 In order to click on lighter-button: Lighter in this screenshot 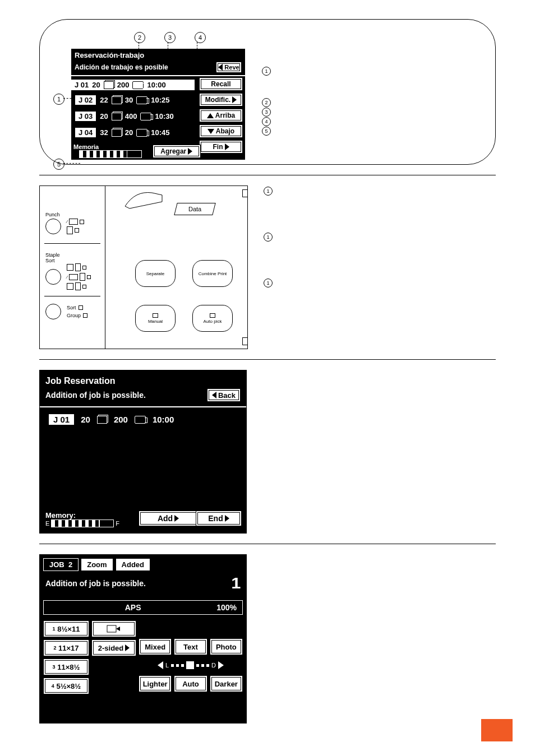, I will do `click(155, 684)`.